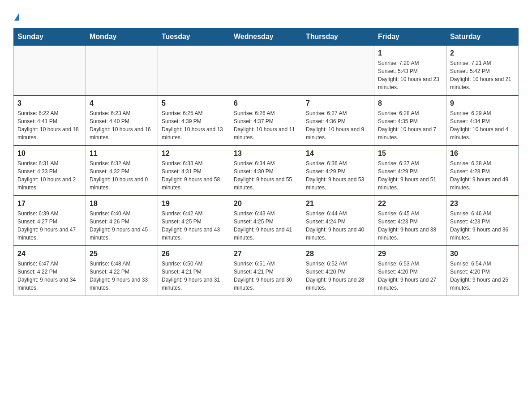  Describe the element at coordinates (482, 176) in the screenshot. I see `day-info: Sunrise: 6:38 AMSunset: 4:28 PMDaylight:…` at that location.